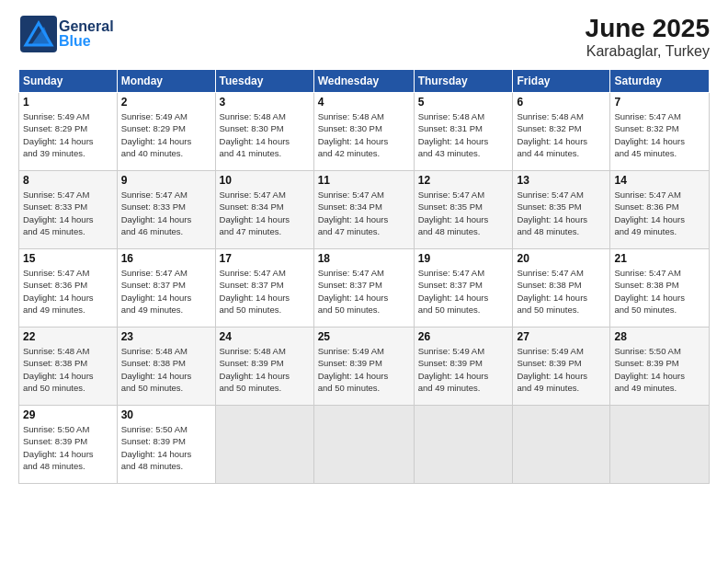 The image size is (728, 563). Describe the element at coordinates (364, 81) in the screenshot. I see `header-wednesday: Wednesday` at that location.